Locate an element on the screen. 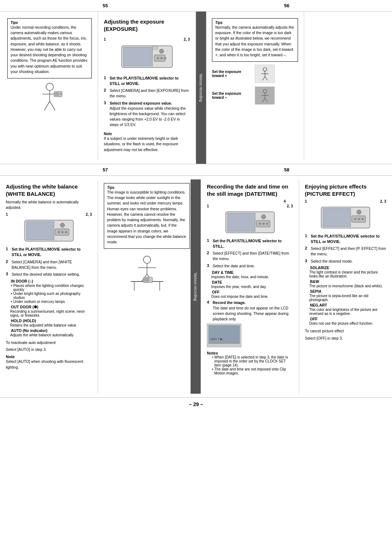 The width and height of the screenshot is (392, 555). bw-body: The picture is monochrome (black and whi… is located at coordinates (348, 286).